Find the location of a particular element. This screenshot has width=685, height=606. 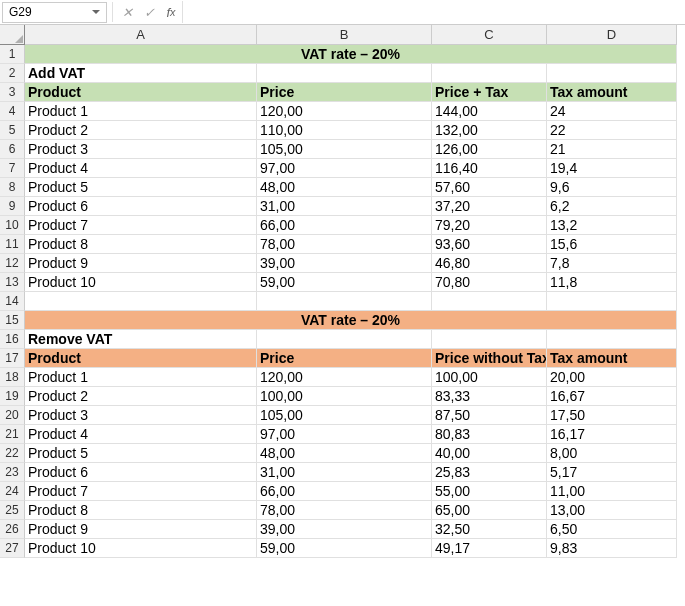

row-header: 4 is located at coordinates (12, 112).